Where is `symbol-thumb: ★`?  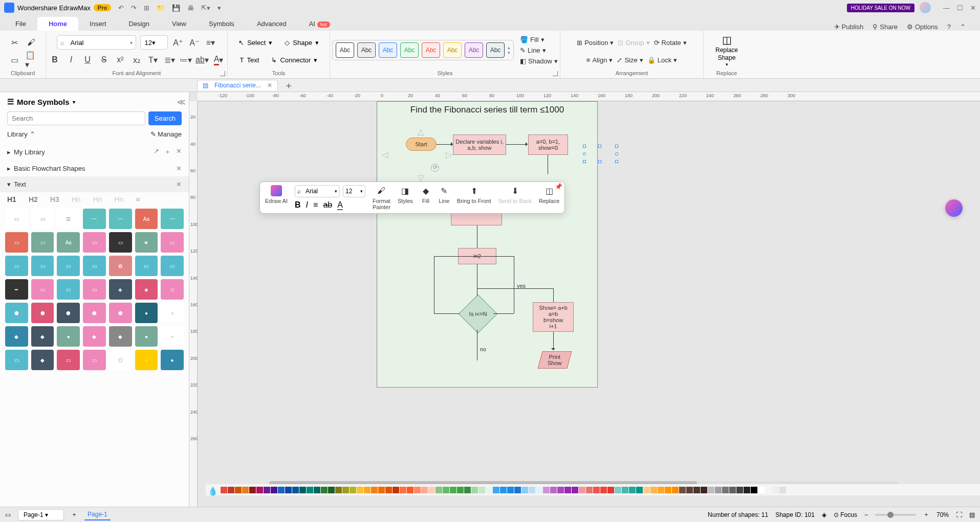 symbol-thumb: ★ is located at coordinates (146, 242).